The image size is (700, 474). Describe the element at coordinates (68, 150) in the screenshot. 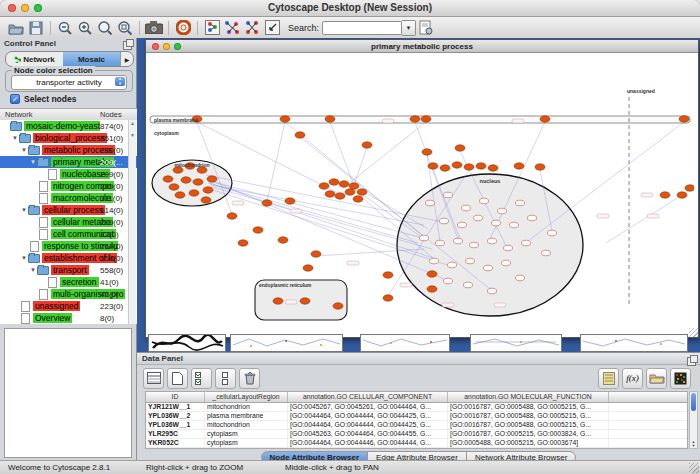

I see `tree-row: ▼metabolic process280(0)` at that location.